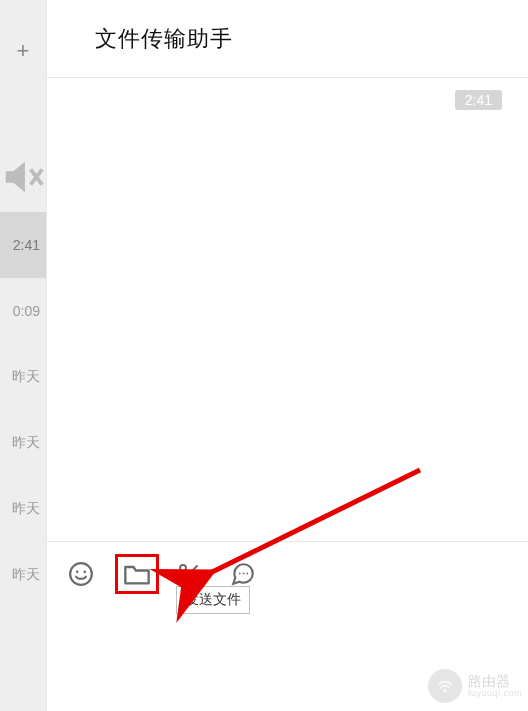  Describe the element at coordinates (26, 311) in the screenshot. I see `conversation-time: 0:09` at that location.